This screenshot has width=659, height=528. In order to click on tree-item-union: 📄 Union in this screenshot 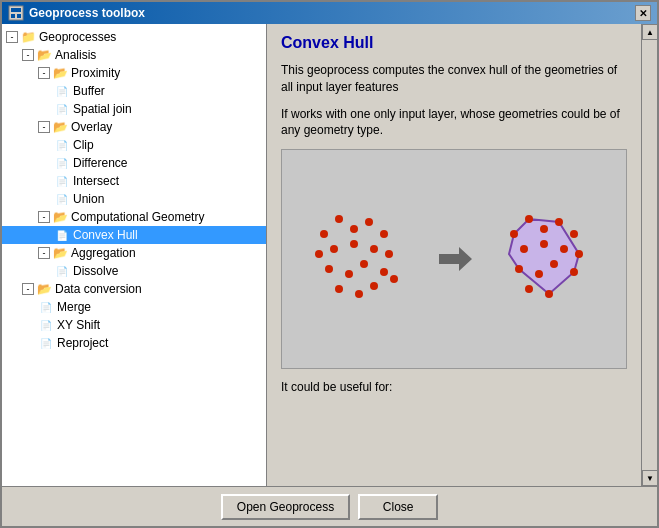, I will do `click(134, 199)`.